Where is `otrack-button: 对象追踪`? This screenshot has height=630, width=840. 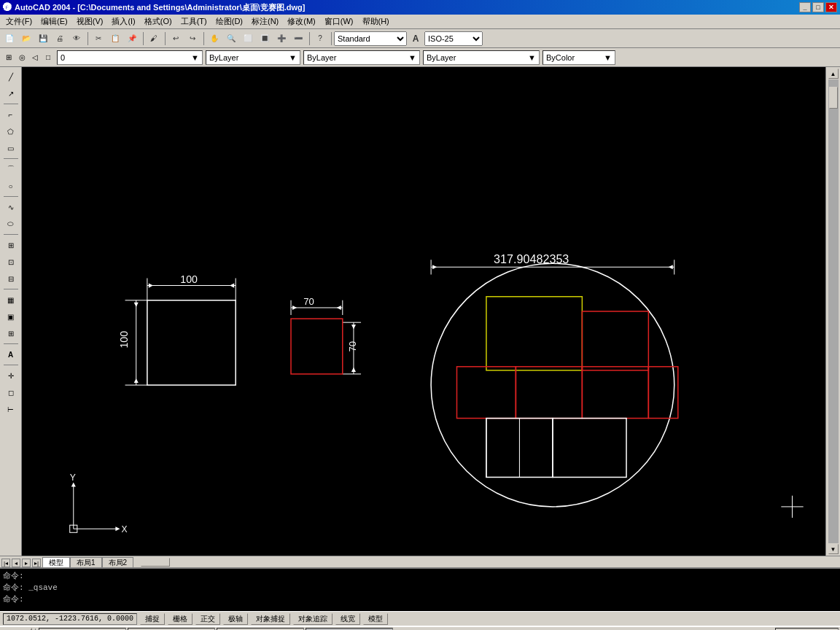
otrack-button: 对象追踪 is located at coordinates (313, 619).